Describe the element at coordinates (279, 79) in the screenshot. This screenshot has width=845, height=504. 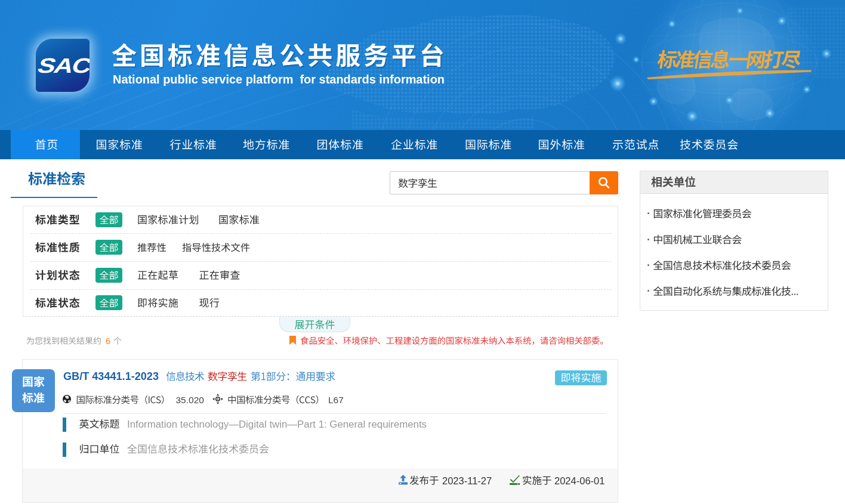
I see `svg-text:National public service platfo: National public service platform for sta…` at that location.